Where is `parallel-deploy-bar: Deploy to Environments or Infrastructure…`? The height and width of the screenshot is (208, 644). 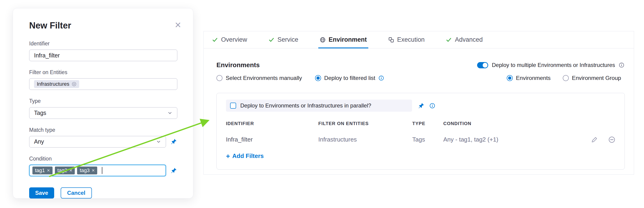
parallel-deploy-bar: Deploy to Environments or Infrastructure… is located at coordinates (319, 106).